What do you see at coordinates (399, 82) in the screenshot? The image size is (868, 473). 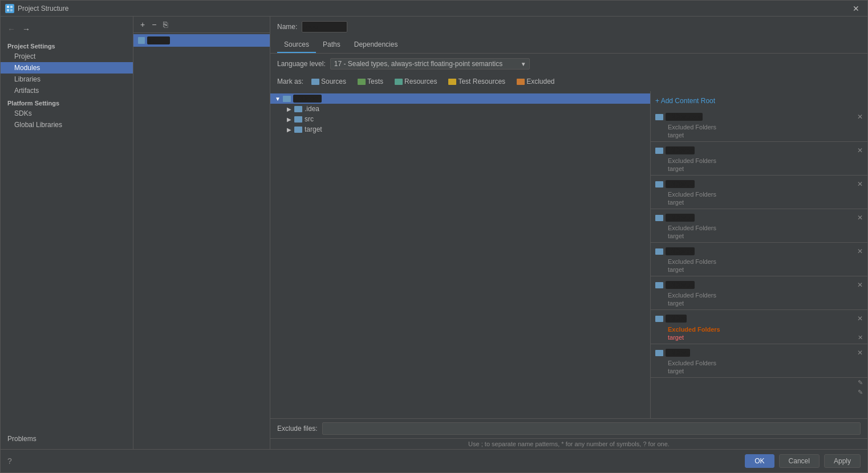 I see `resources-folder-icon` at bounding box center [399, 82].